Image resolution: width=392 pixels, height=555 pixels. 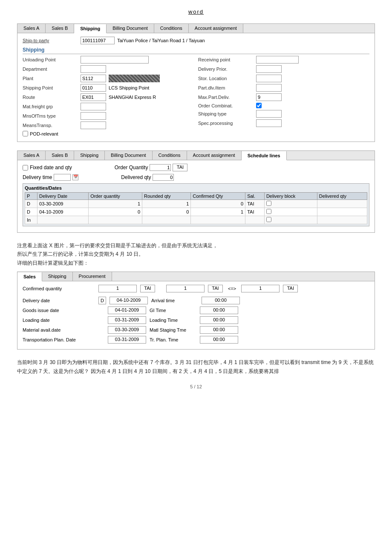 What do you see at coordinates (173, 310) in the screenshot?
I see `gi-time-label: GI Time` at bounding box center [173, 310].